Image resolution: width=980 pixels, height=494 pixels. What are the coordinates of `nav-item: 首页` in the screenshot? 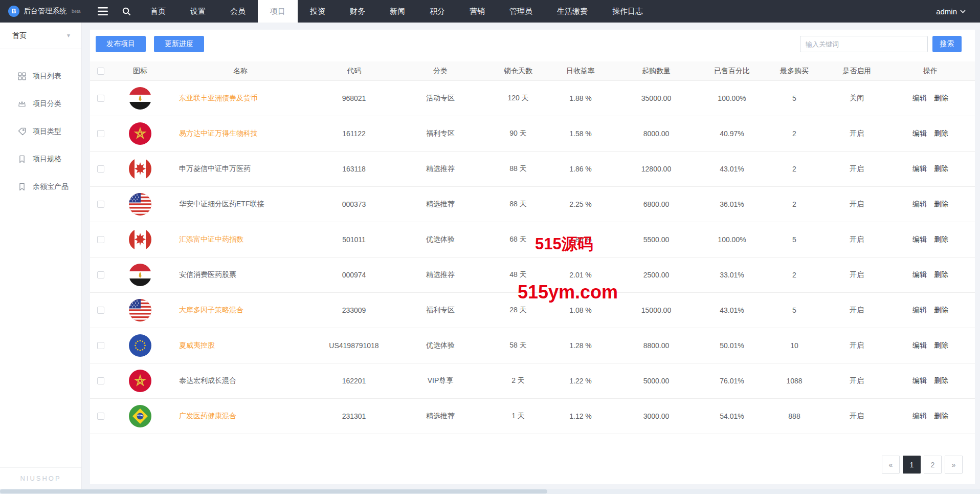 It's located at (158, 11).